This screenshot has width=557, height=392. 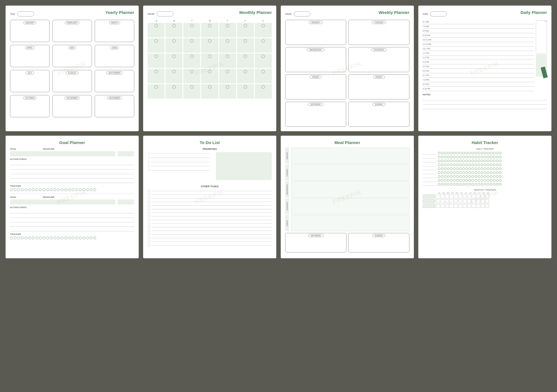 I want to click on tracker-circles, so click(x=72, y=190).